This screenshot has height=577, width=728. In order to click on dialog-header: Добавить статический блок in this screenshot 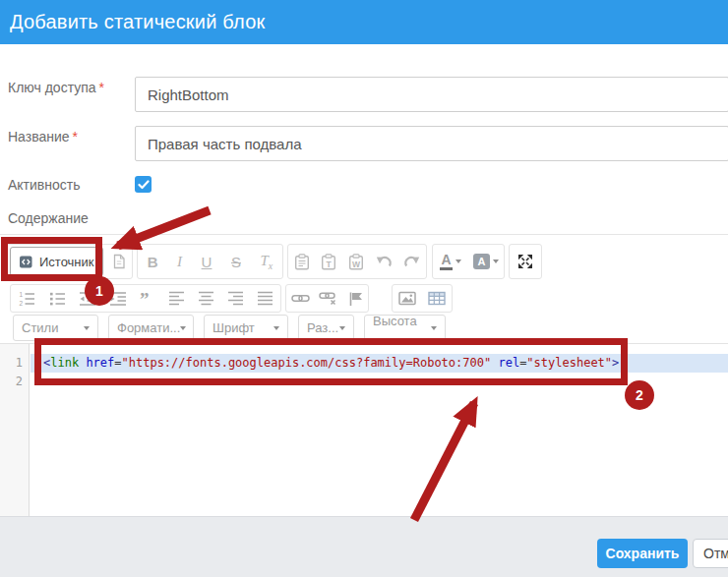, I will do `click(364, 22)`.